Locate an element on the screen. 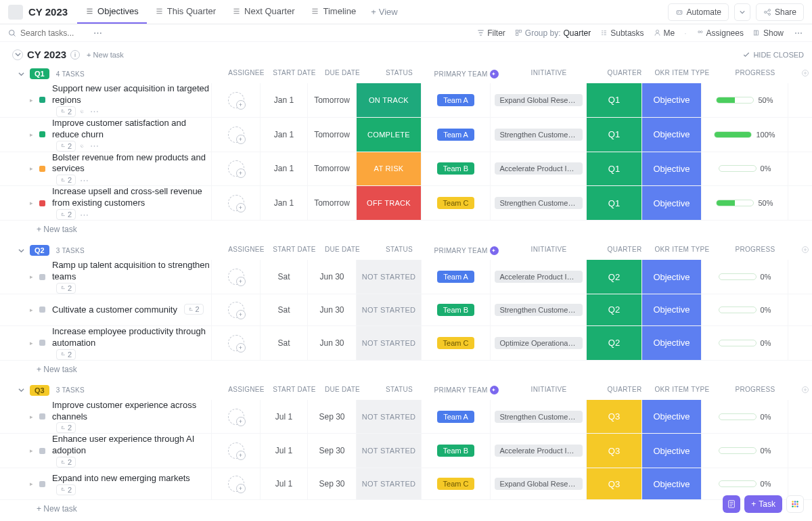 Image resolution: width=812 pixels, height=521 pixels. show-button: Show is located at coordinates (769, 33).